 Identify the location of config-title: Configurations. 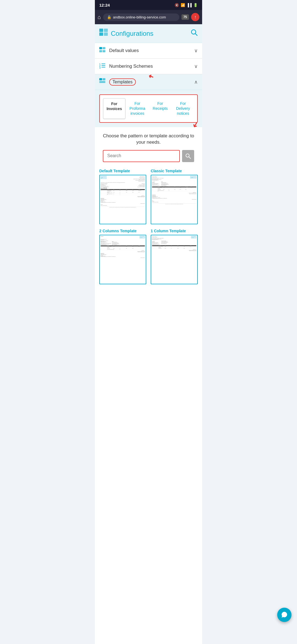
(132, 34).